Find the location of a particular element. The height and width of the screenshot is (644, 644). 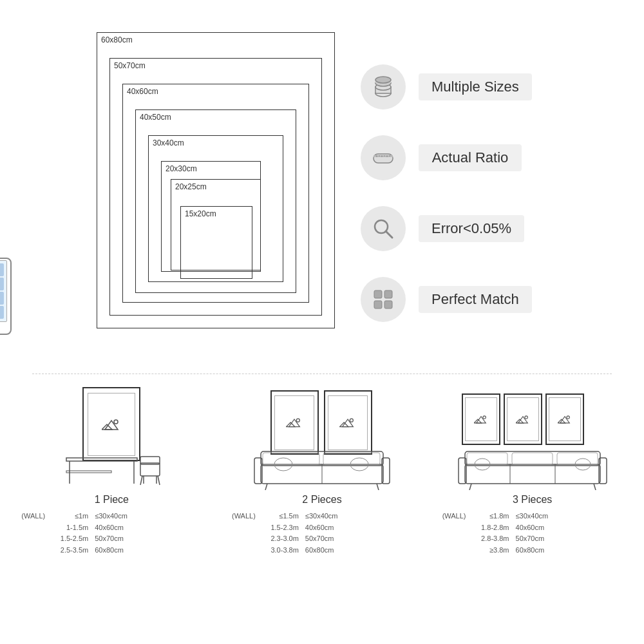

size-label-60x80cm: 60x80cm is located at coordinates (117, 40).